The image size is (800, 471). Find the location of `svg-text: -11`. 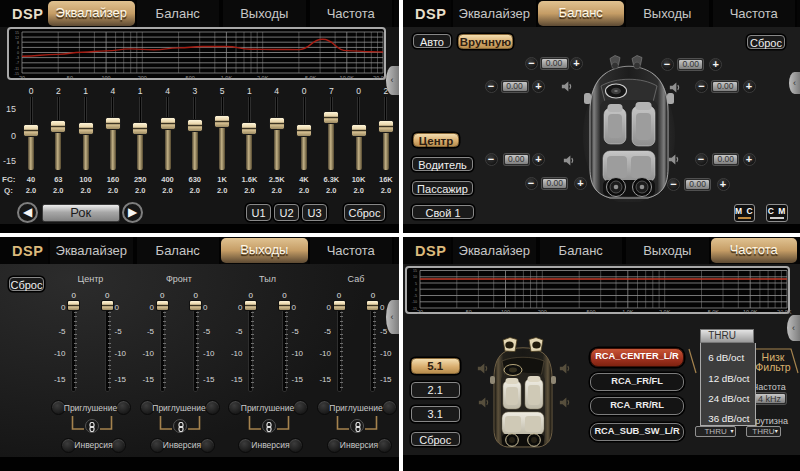

svg-text: -11 is located at coordinates (16, 69).